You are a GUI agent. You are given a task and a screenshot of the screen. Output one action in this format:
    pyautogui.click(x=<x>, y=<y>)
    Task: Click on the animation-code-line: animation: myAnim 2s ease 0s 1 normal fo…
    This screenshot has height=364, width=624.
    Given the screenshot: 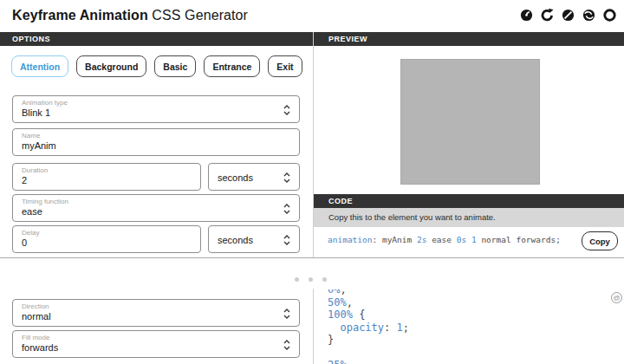 What is the action you would take?
    pyautogui.click(x=444, y=239)
    